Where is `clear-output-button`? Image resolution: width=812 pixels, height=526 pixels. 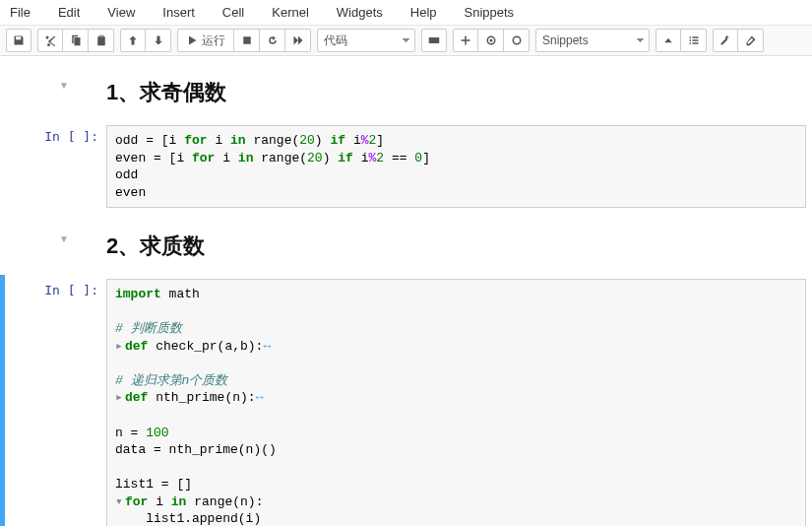 clear-output-button is located at coordinates (751, 40).